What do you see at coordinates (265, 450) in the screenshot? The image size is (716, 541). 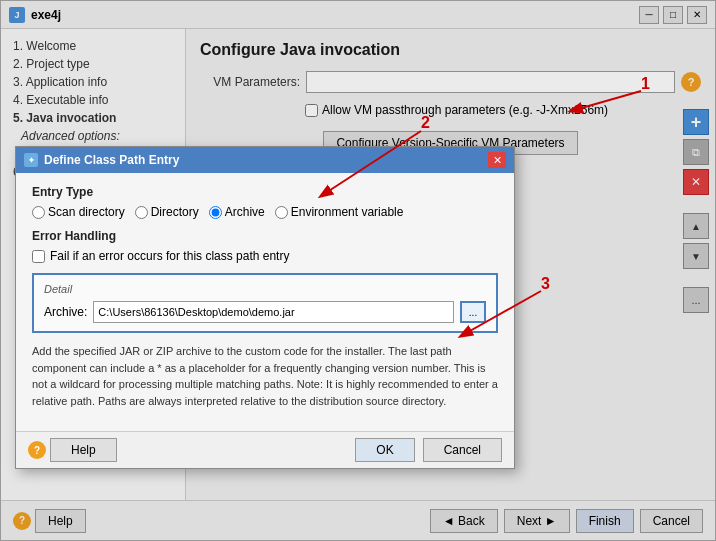 I see `modal-footer: ? Help OK Cancel` at bounding box center [265, 450].